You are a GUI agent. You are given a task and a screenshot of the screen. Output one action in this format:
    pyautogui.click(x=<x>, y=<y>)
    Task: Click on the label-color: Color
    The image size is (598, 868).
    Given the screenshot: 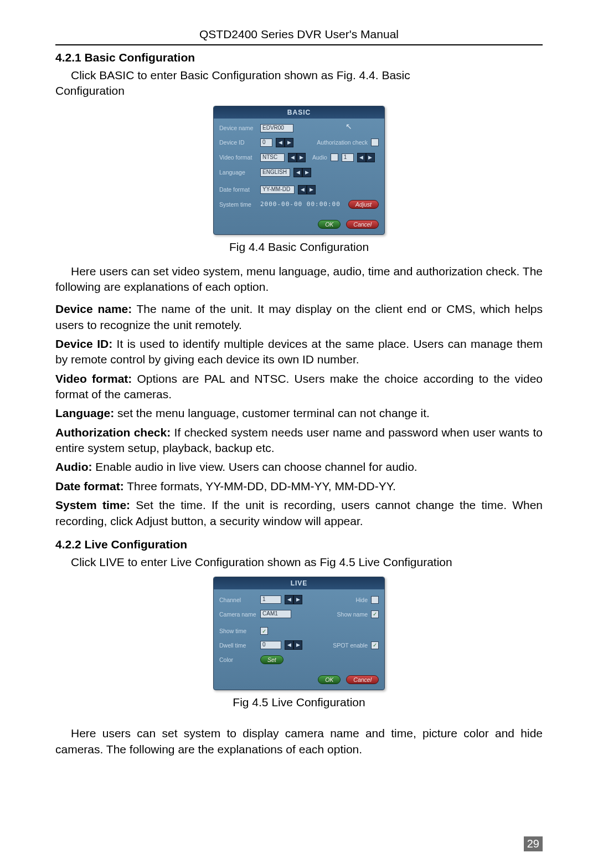 What is the action you would take?
    pyautogui.click(x=238, y=660)
    